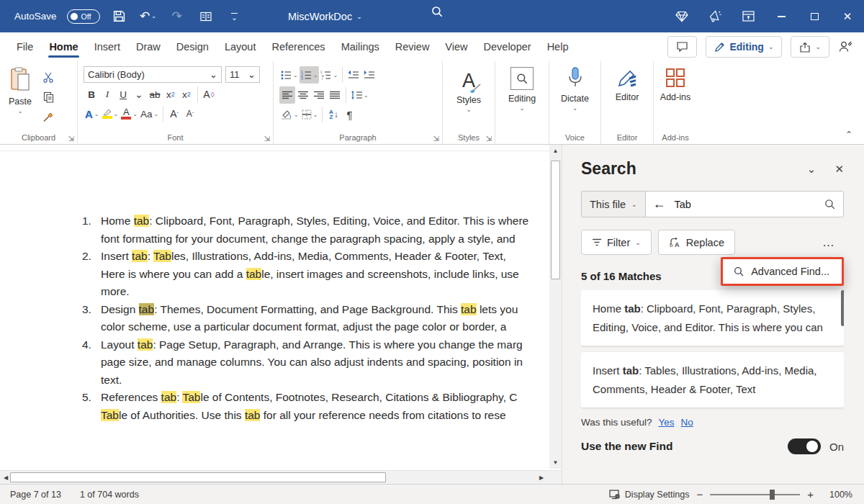 The height and width of the screenshot is (504, 864). I want to click on copy-button, so click(48, 97).